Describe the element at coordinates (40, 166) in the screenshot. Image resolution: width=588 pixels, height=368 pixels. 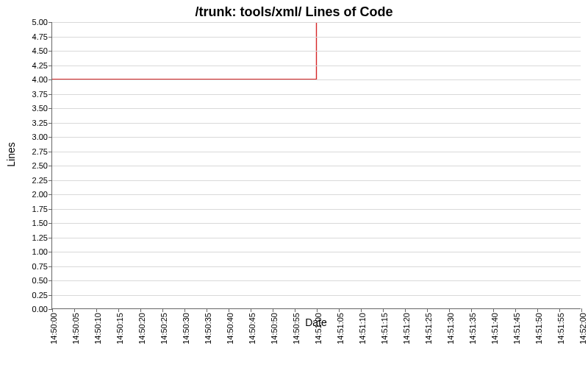
I see `ytick-label: 2.50` at that location.